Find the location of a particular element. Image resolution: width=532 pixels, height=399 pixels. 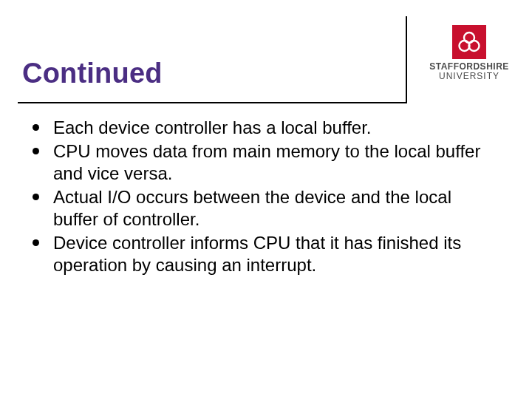

list-item: Each device controller has a local buffe… is located at coordinates (259, 128).